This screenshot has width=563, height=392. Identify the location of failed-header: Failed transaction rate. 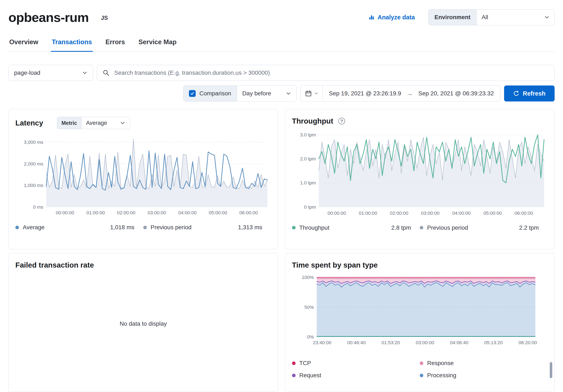
(143, 265).